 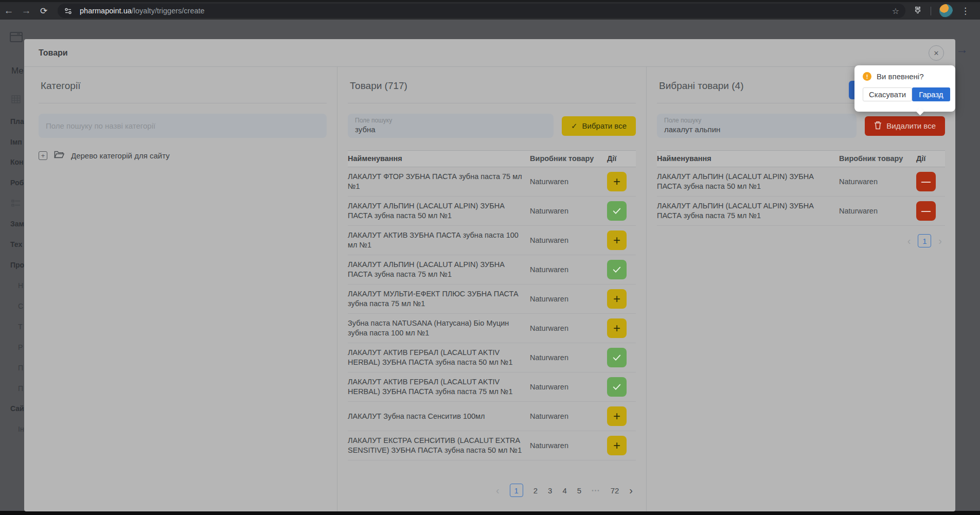 I want to click on modal-title: Товари, so click(x=54, y=53).